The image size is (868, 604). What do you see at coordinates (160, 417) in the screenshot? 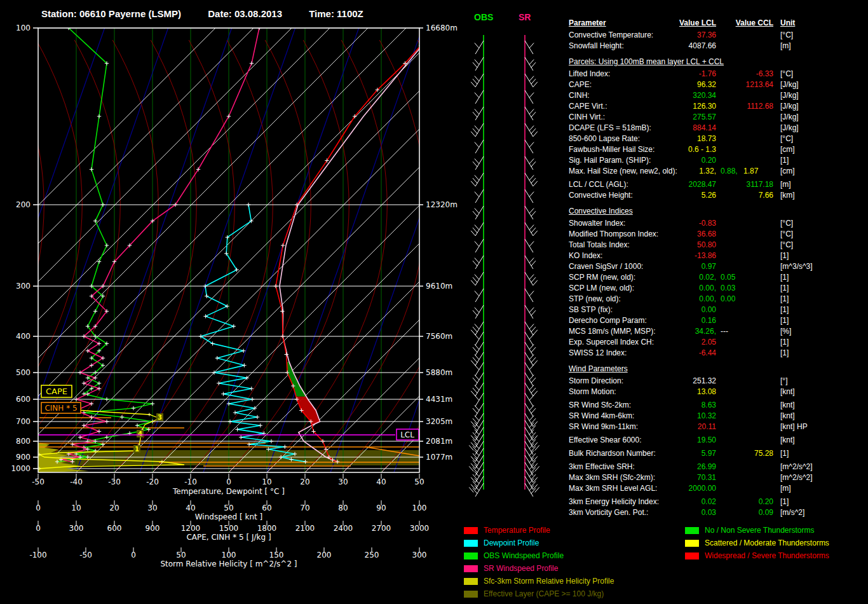
I see `profile-point-marker: 3` at bounding box center [160, 417].